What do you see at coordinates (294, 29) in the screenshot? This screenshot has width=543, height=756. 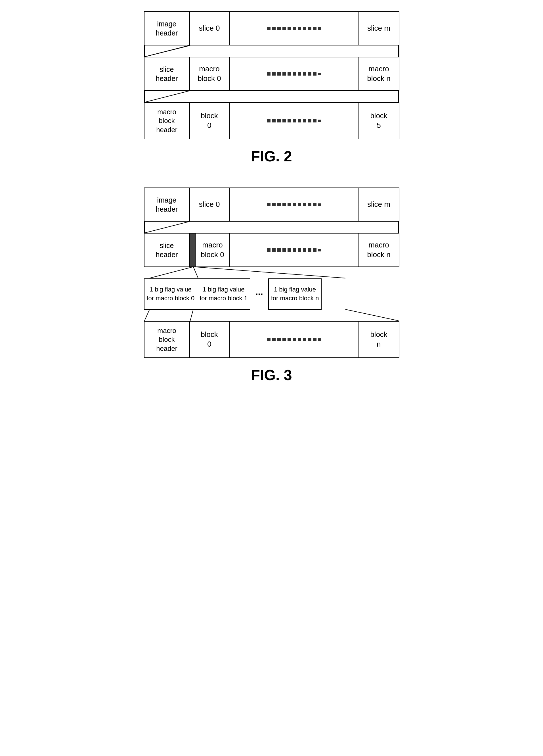 I see `fig2-row1-dots` at bounding box center [294, 29].